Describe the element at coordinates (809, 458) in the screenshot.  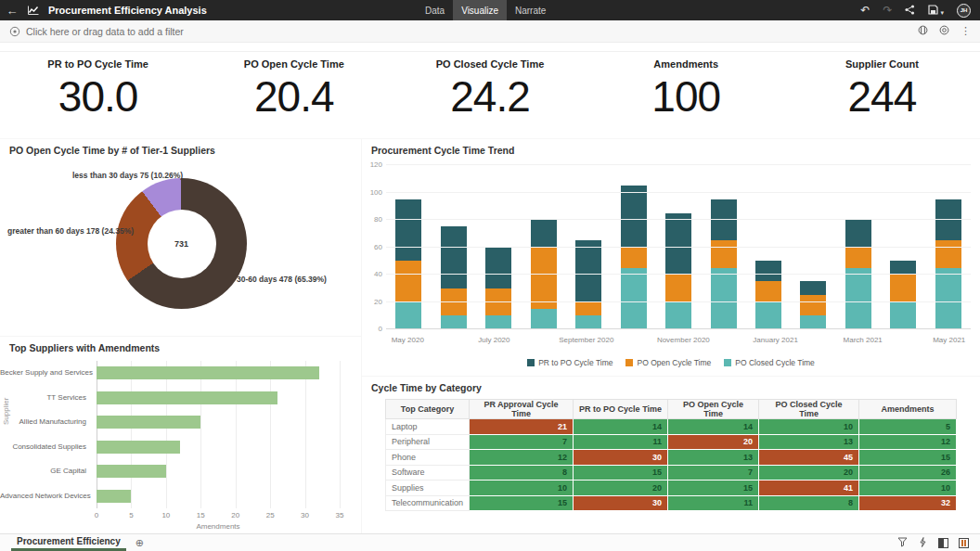
I see `table-value-cell: 45` at that location.